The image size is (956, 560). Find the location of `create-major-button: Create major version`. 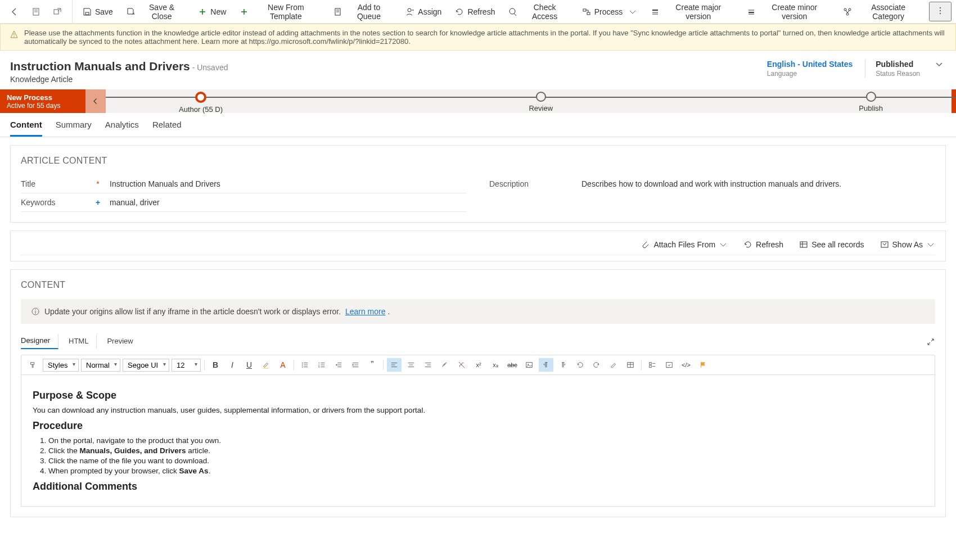

create-major-button: Create major version is located at coordinates (692, 12).